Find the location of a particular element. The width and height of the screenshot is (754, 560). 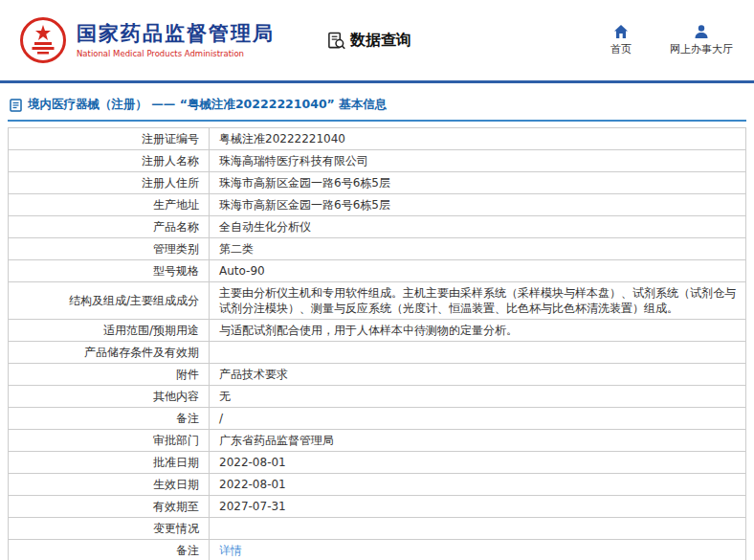

nav-home: 首页 is located at coordinates (621, 40).